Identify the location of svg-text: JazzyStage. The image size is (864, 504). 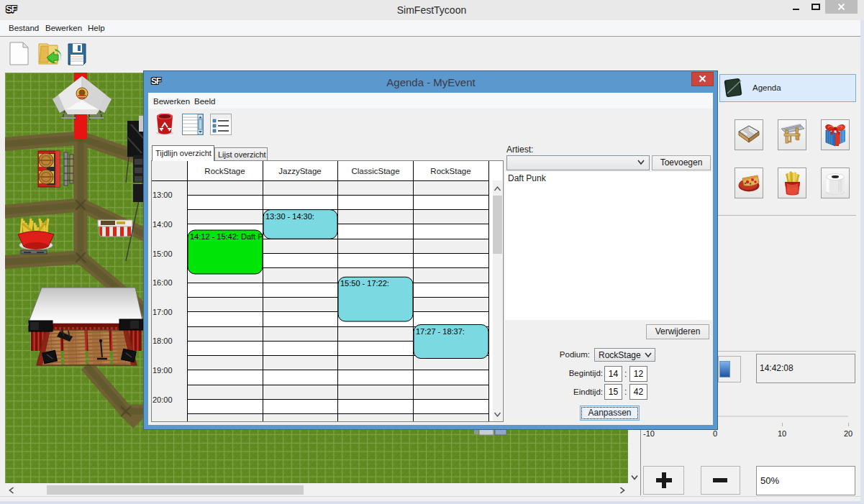
(299, 171).